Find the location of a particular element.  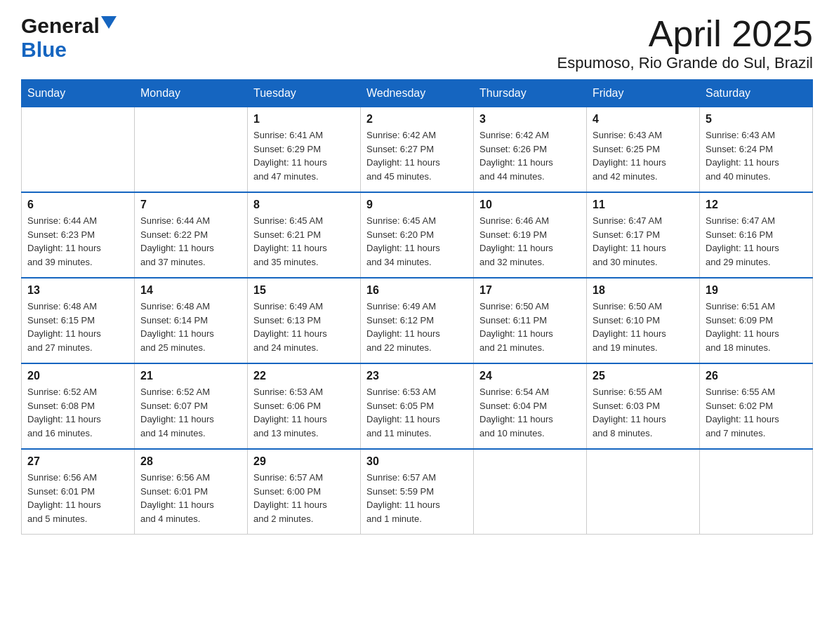

day-info: Sunrise: 6:47 AM Sunset: 6:16 PM Dayligh… is located at coordinates (756, 241).